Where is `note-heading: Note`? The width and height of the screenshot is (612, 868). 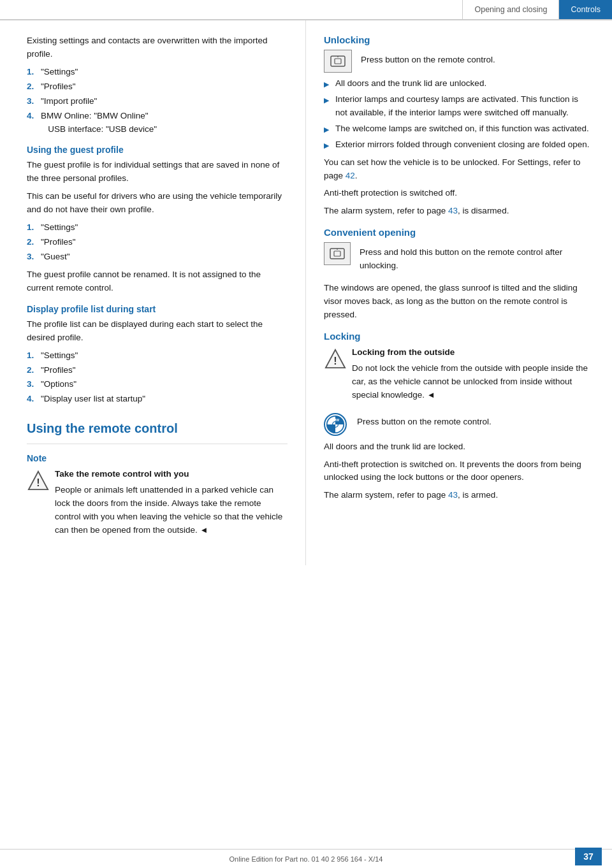 note-heading: Note is located at coordinates (157, 458).